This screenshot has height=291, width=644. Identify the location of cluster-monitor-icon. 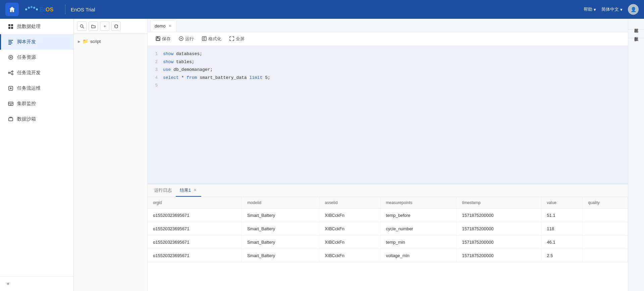
(11, 104).